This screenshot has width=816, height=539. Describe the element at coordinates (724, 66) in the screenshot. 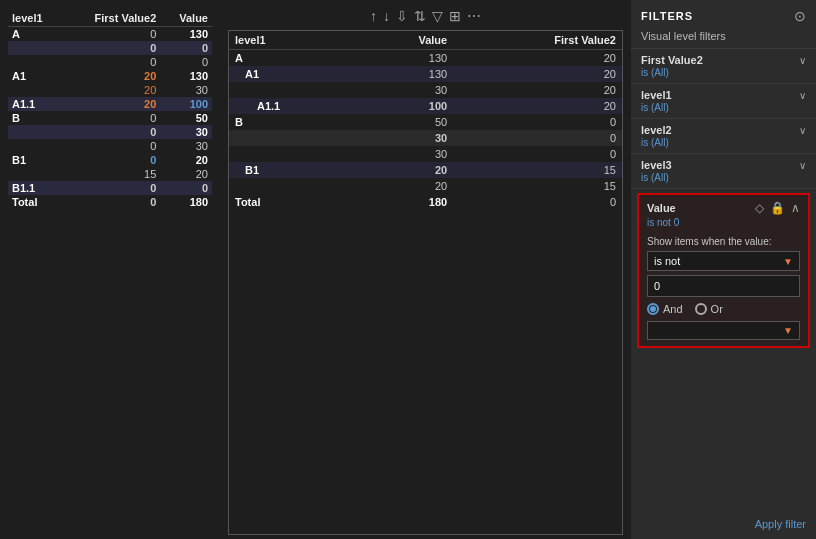

I see `filter-item-firstvalue2: First Value2 ∨ is (All)` at that location.